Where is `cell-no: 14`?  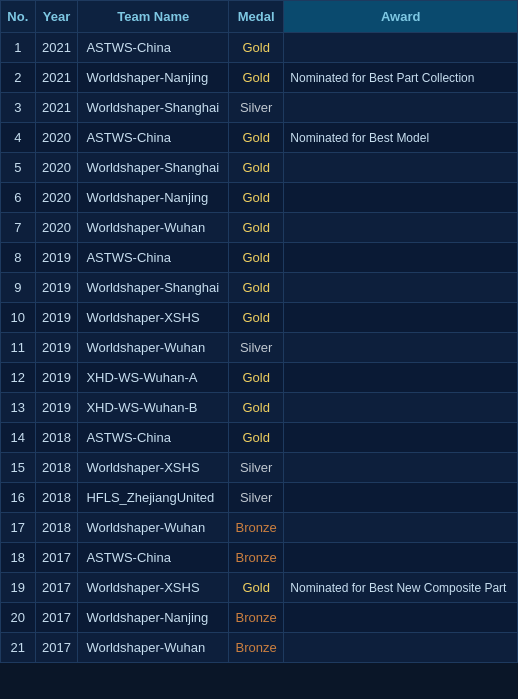
cell-no: 14 is located at coordinates (18, 438).